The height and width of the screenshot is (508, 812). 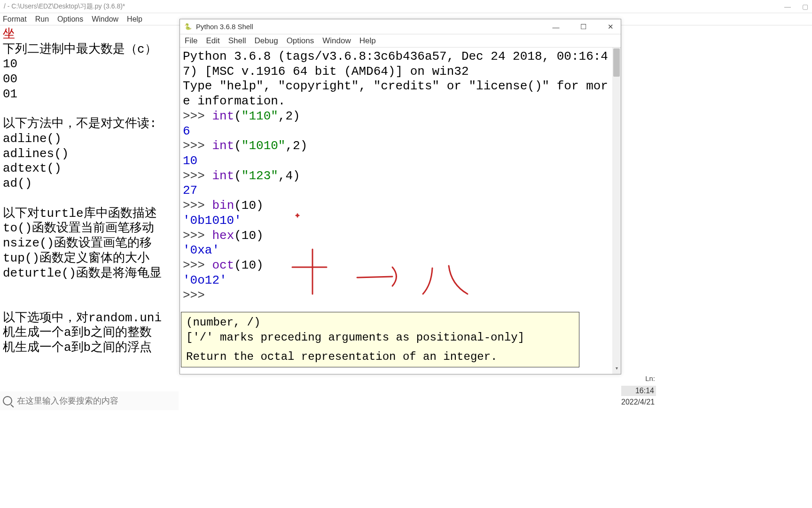 What do you see at coordinates (396, 191) in the screenshot?
I see `shell-output-line: 27` at bounding box center [396, 191].